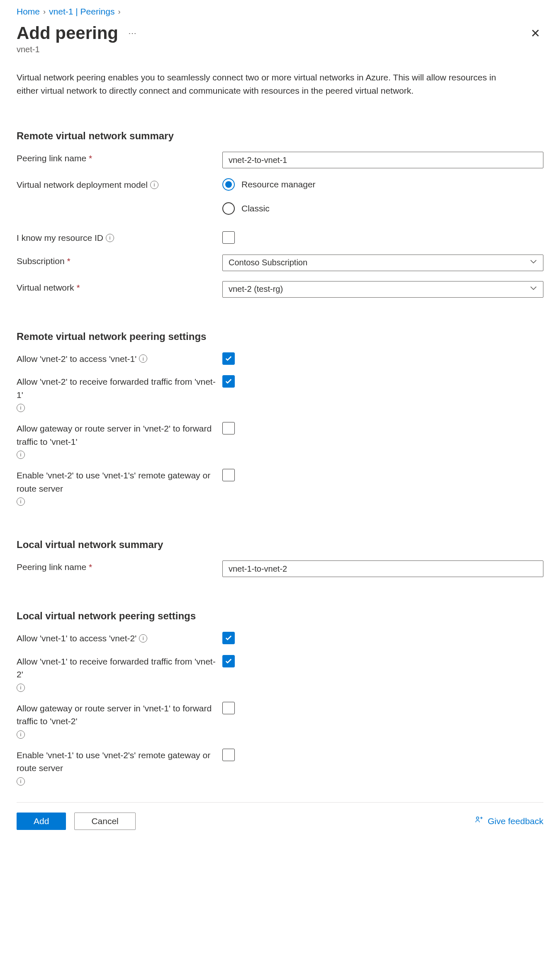 The image size is (560, 980). I want to click on local-peering-link-name-label: Peering link name*, so click(119, 567).